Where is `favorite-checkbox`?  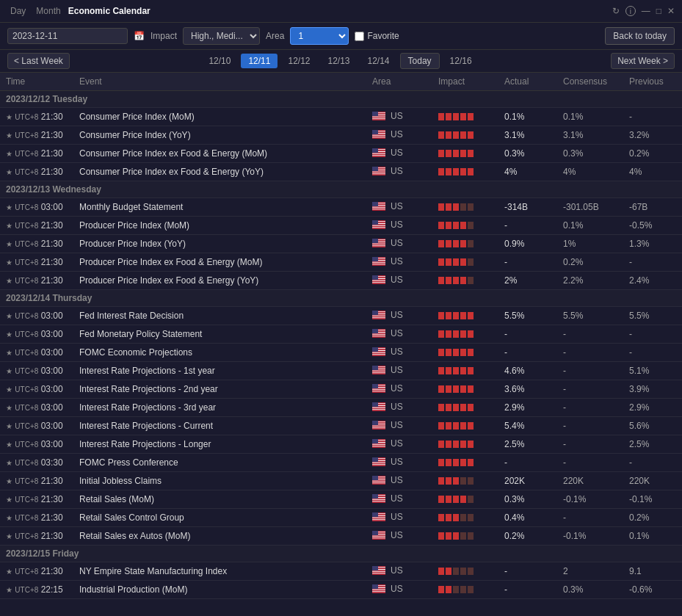 favorite-checkbox is located at coordinates (360, 37).